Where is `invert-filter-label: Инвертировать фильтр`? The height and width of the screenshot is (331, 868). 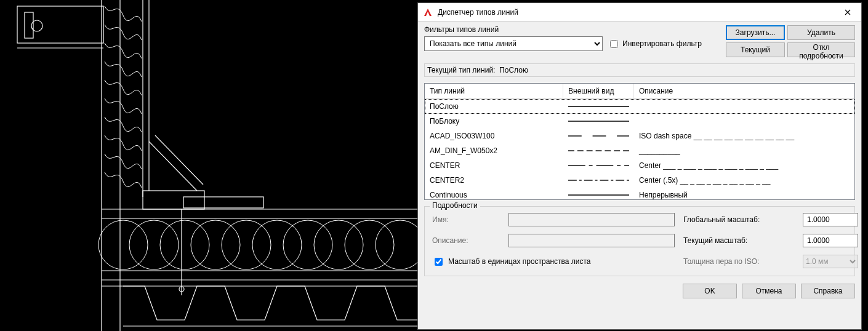
invert-filter-label: Инвертировать фильтр is located at coordinates (662, 44).